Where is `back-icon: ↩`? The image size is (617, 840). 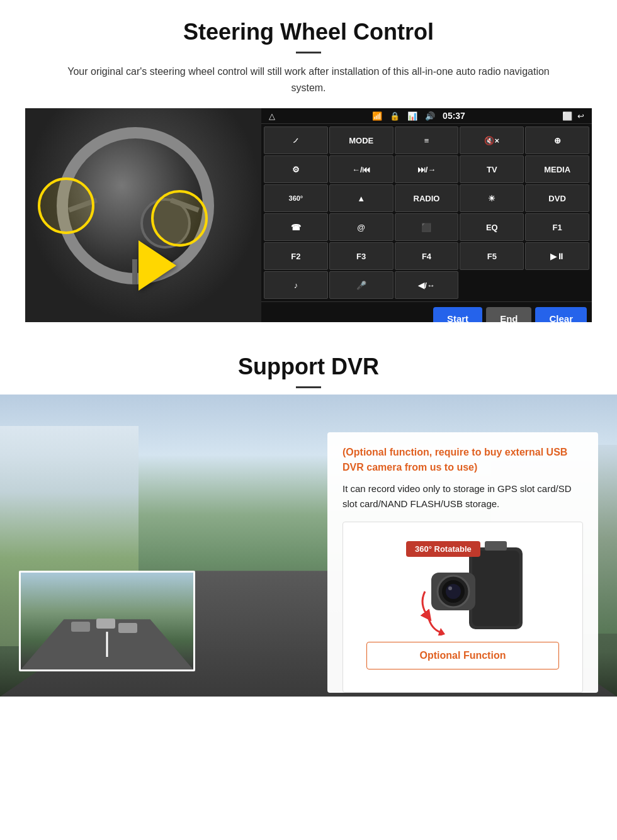 back-icon: ↩ is located at coordinates (580, 116).